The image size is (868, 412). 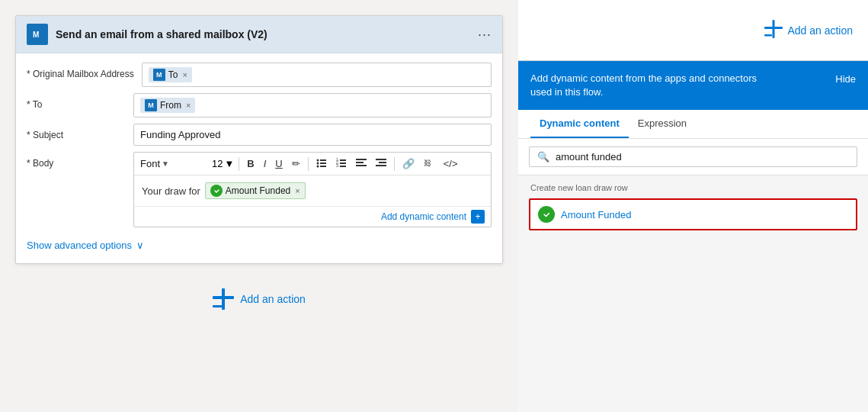 I want to click on editor-toolbar: Font ▼ 12 ▼ B I U ✏, so click(x=312, y=164).